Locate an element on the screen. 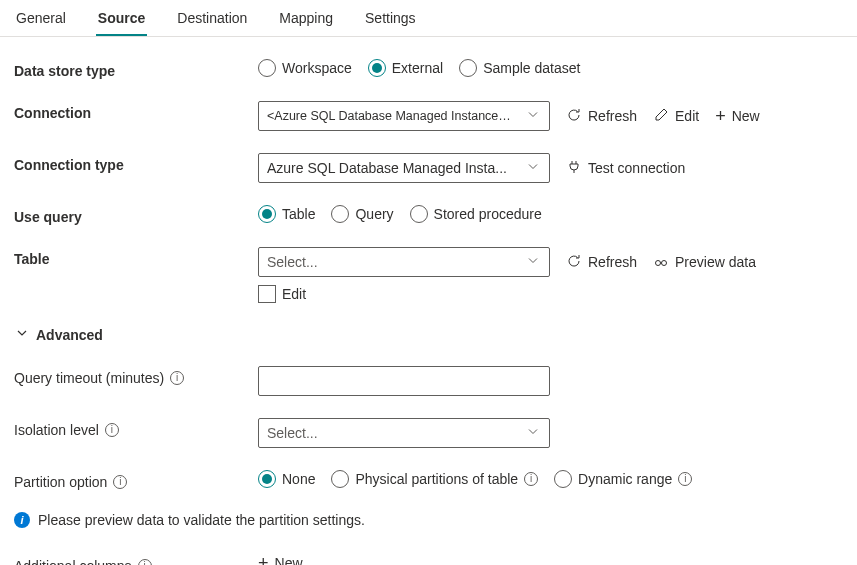 The width and height of the screenshot is (857, 565). radio-partition-physical-label: Physical partitions of table is located at coordinates (436, 479).